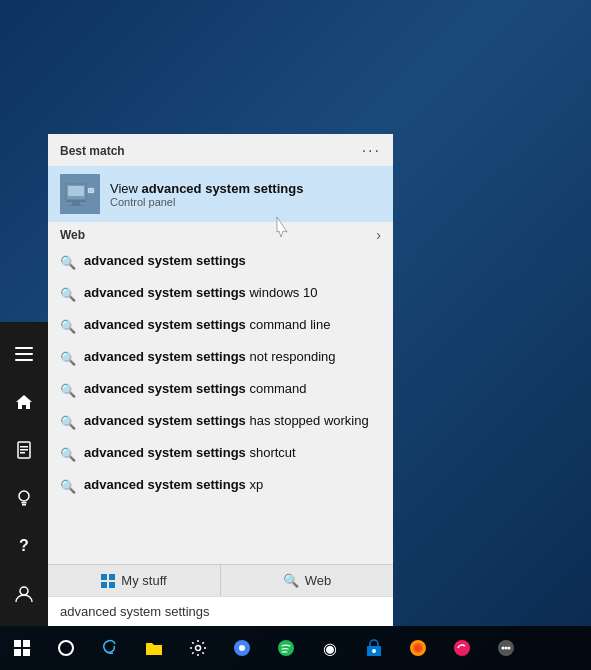  Describe the element at coordinates (220, 328) in the screenshot. I see `result-item-2: 🔍 advanced system settings command line` at that location.